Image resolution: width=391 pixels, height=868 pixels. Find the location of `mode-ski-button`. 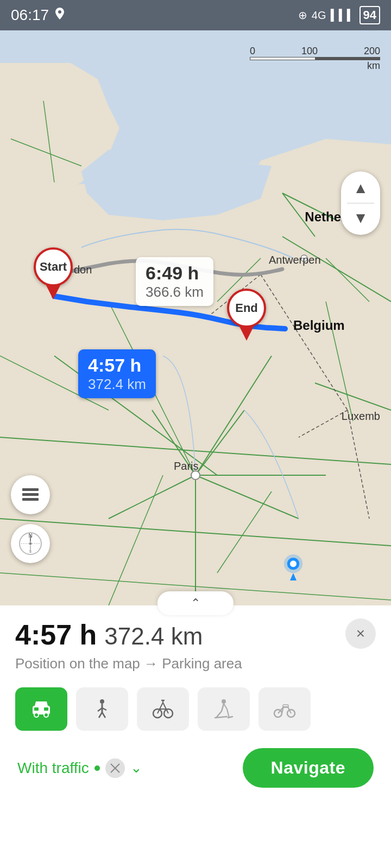

mode-ski-button is located at coordinates (224, 709).